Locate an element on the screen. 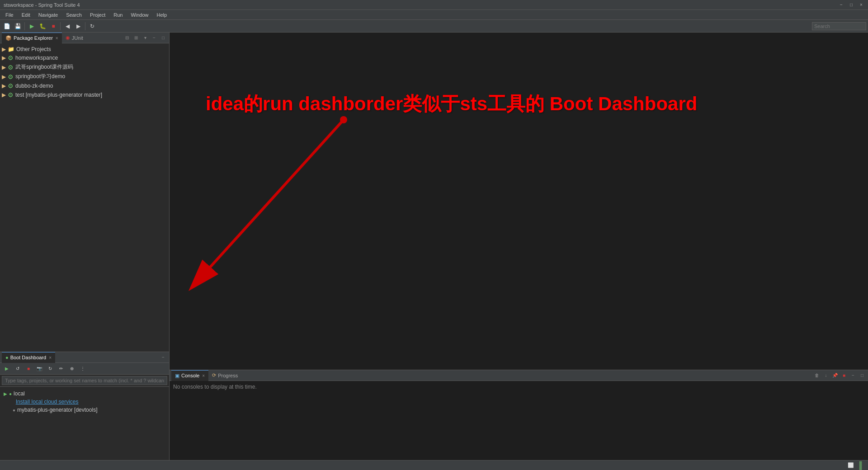  boot-dashboard-close: × is located at coordinates (50, 358).